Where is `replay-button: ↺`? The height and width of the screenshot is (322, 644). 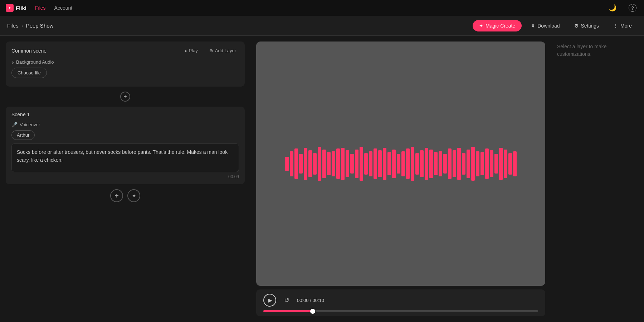
replay-button: ↺ is located at coordinates (287, 300).